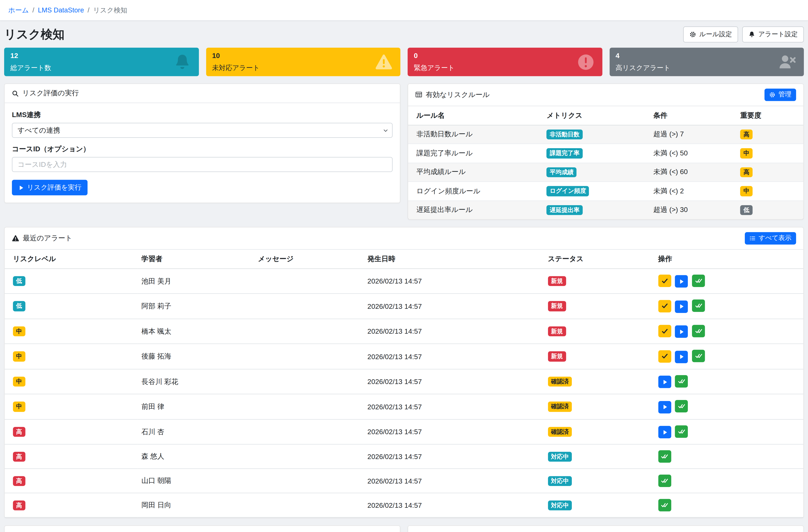  I want to click on column-header: 条件, so click(693, 115).